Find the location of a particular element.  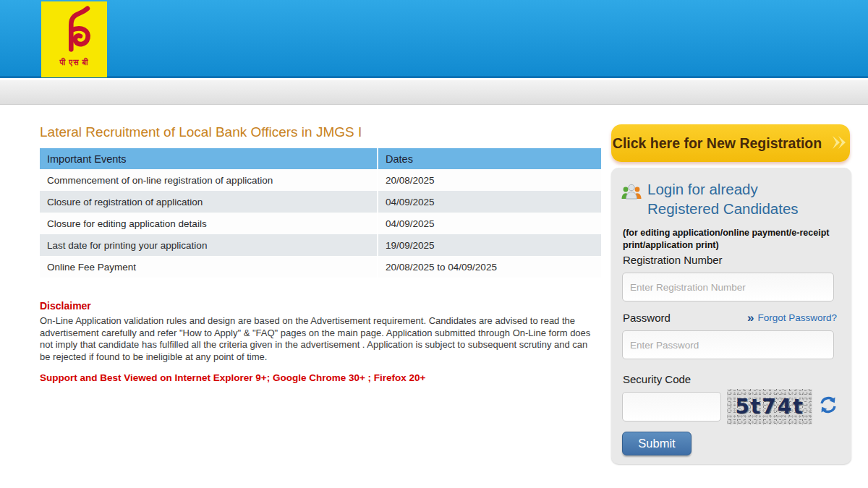

date-cell: 19/09/2025 is located at coordinates (489, 245).